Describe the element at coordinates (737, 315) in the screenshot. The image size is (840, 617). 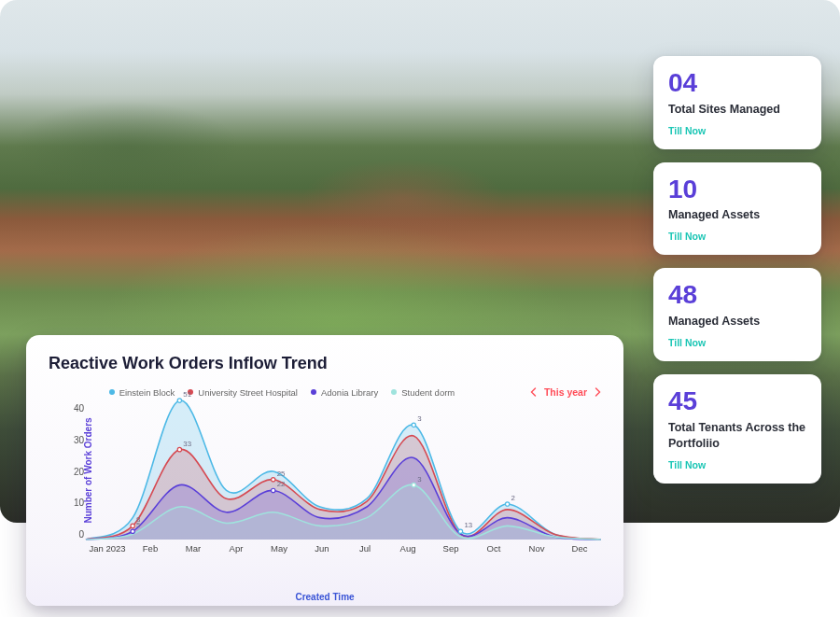
I see `stat-card-assets-2: 48 Managed Assets Till Now` at that location.